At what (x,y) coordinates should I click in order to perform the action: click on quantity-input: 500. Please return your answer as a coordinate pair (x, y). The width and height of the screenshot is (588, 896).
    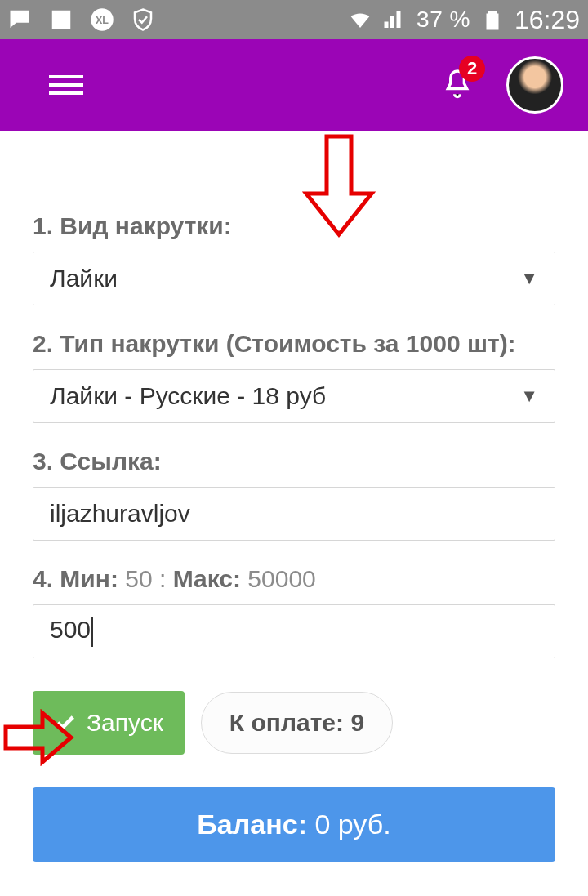
    Looking at the image, I should click on (294, 631).